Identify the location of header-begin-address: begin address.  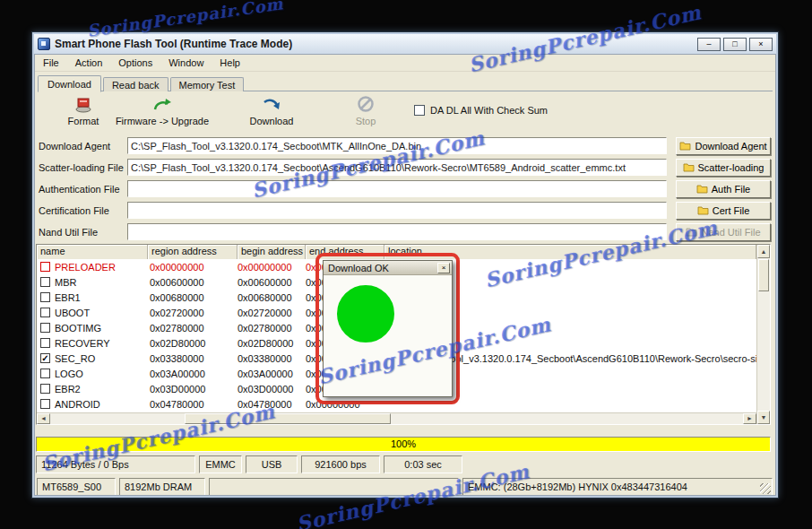
(272, 252).